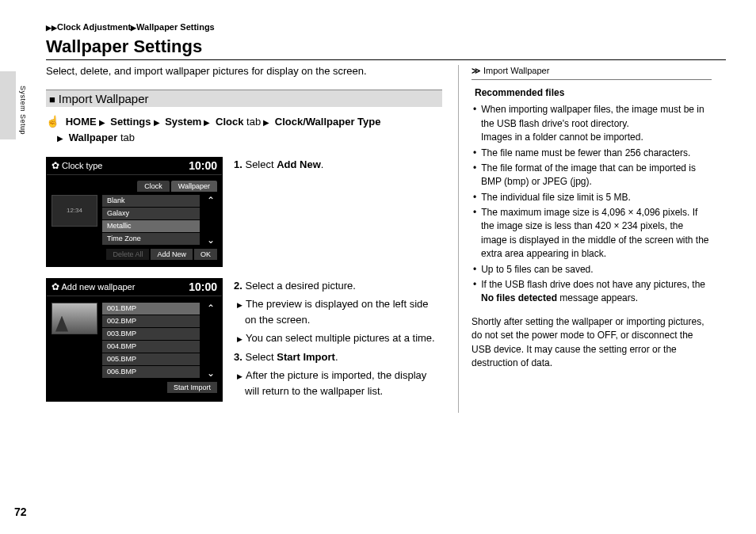  Describe the element at coordinates (206, 254) in the screenshot. I see `ok-button: OK` at that location.